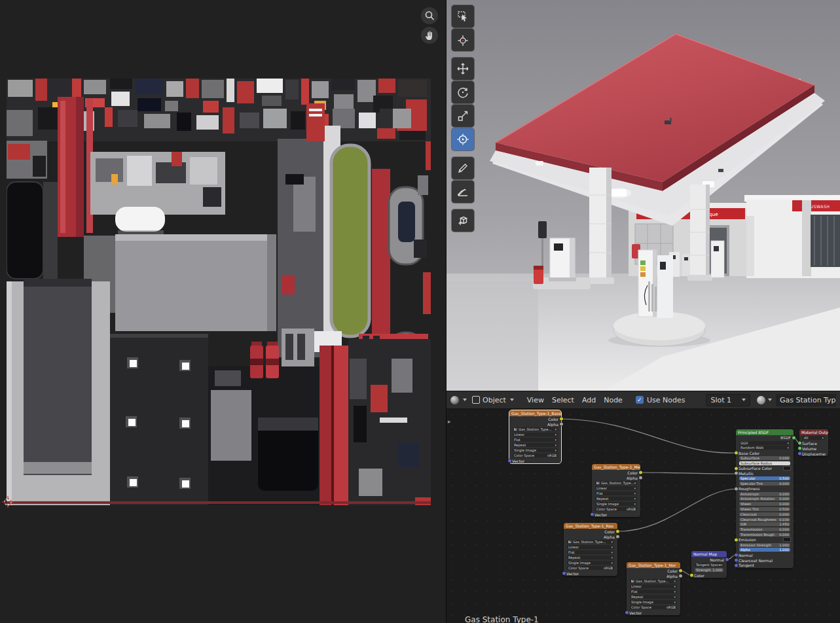 This screenshot has width=840, height=623. What do you see at coordinates (765, 484) in the screenshot?
I see `node-principled-specular-tint: Specular Tint0.000` at bounding box center [765, 484].